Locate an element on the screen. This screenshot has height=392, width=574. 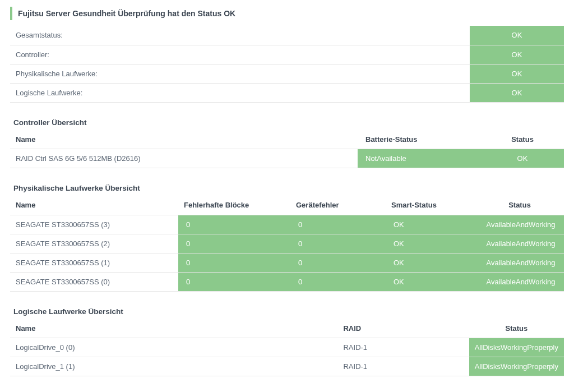
controller-name: RAID Ctrl SAS 6G 5/6 512MB (D2616) is located at coordinates (184, 159).